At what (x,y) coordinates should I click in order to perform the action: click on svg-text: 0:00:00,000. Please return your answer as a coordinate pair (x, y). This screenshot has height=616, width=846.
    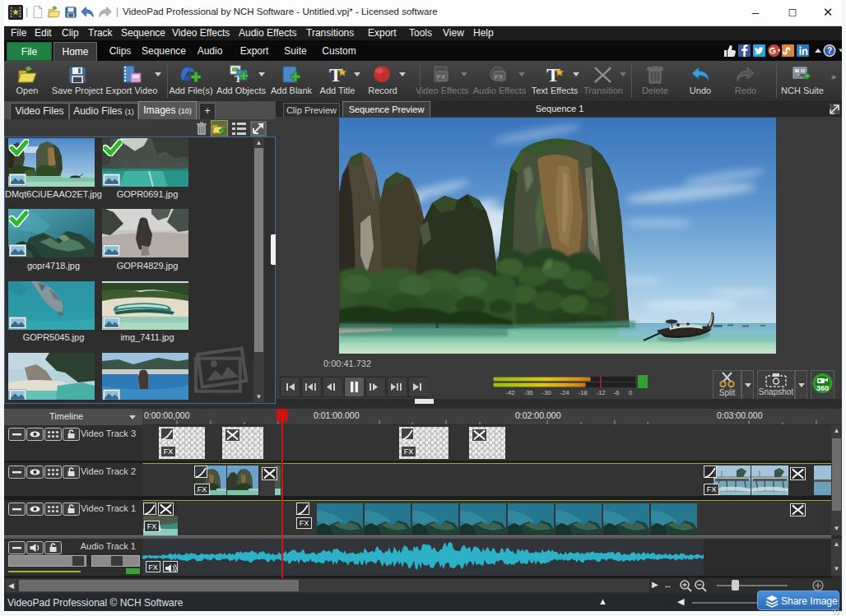
    Looking at the image, I should click on (167, 415).